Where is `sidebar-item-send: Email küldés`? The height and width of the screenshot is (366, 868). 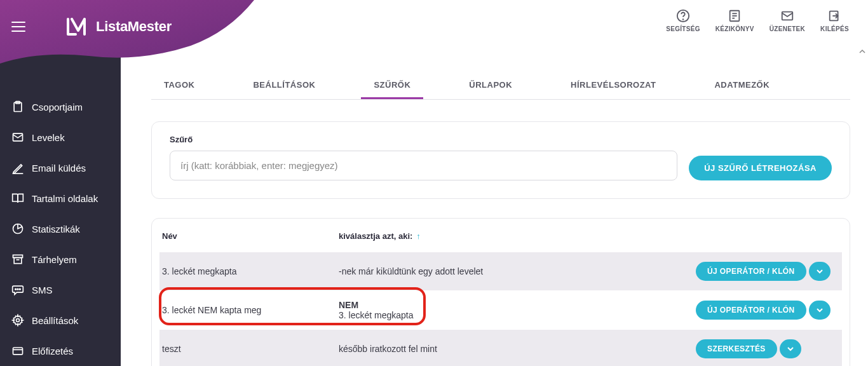
sidebar-item-send: Email küldés is located at coordinates (60, 168).